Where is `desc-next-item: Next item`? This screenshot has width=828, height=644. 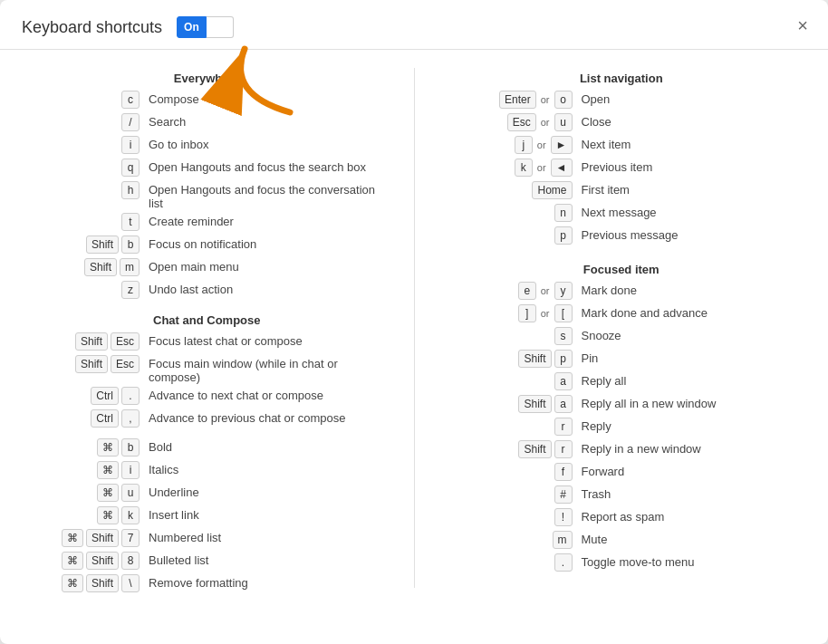 desc-next-item: Next item is located at coordinates (607, 145).